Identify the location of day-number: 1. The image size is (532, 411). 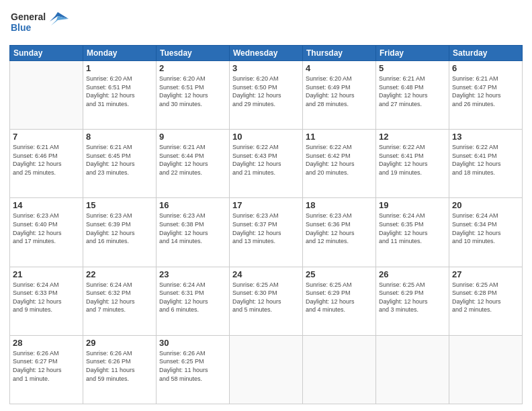
(120, 68).